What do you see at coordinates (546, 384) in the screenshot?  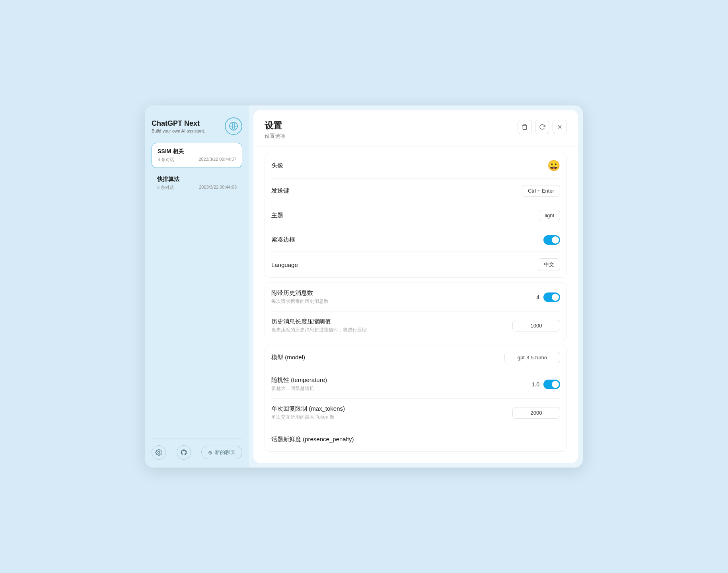 I see `temperature-control: 1.0` at bounding box center [546, 384].